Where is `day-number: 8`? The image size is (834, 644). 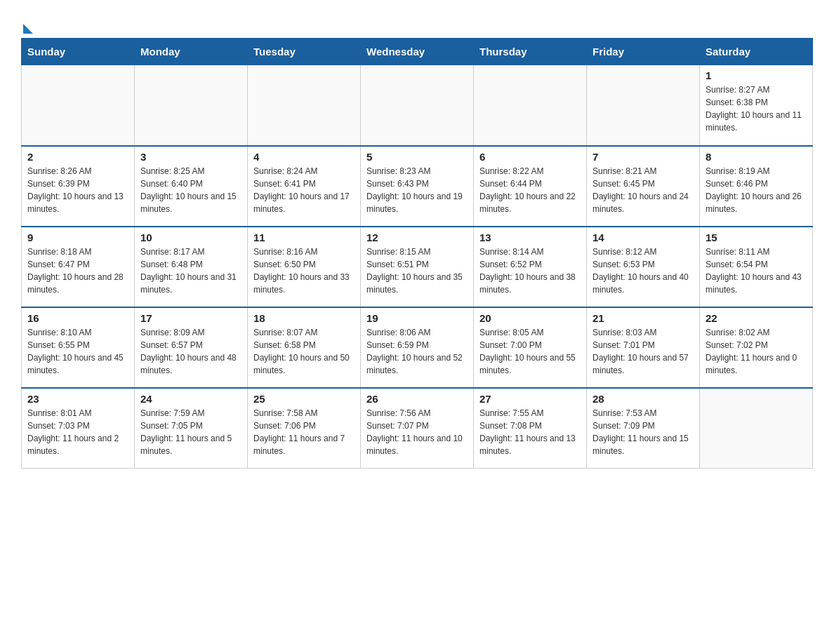 day-number: 8 is located at coordinates (756, 157).